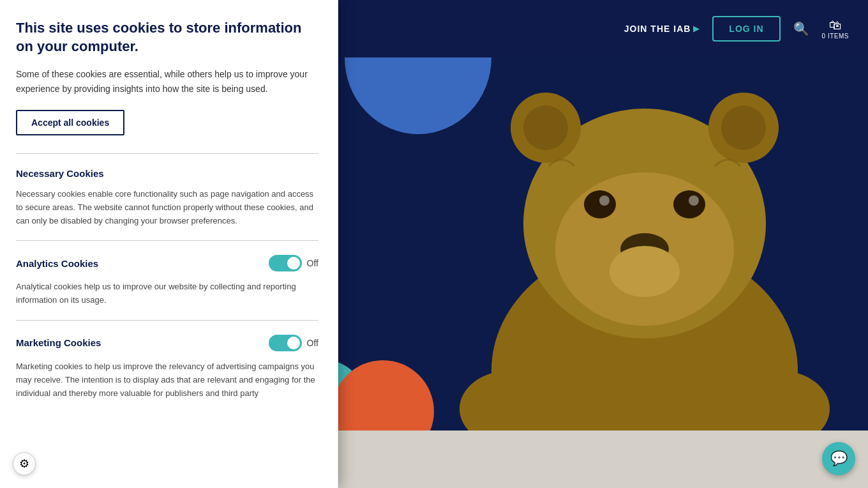 This screenshot has width=868, height=488. Describe the element at coordinates (737, 29) in the screenshot. I see `nav-right: JOIN THE IAB ▶ LOG IN 🔍 🛍 0 ITEMS` at that location.